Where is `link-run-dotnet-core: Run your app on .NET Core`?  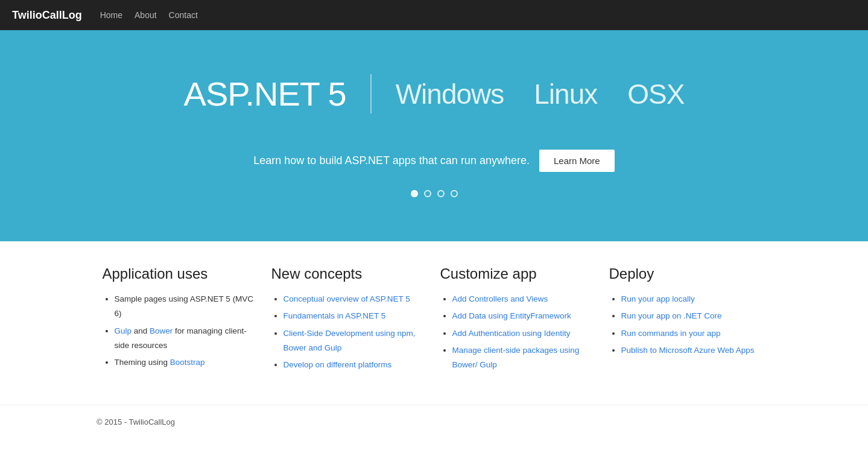 link-run-dotnet-core: Run your app on .NET Core is located at coordinates (672, 316).